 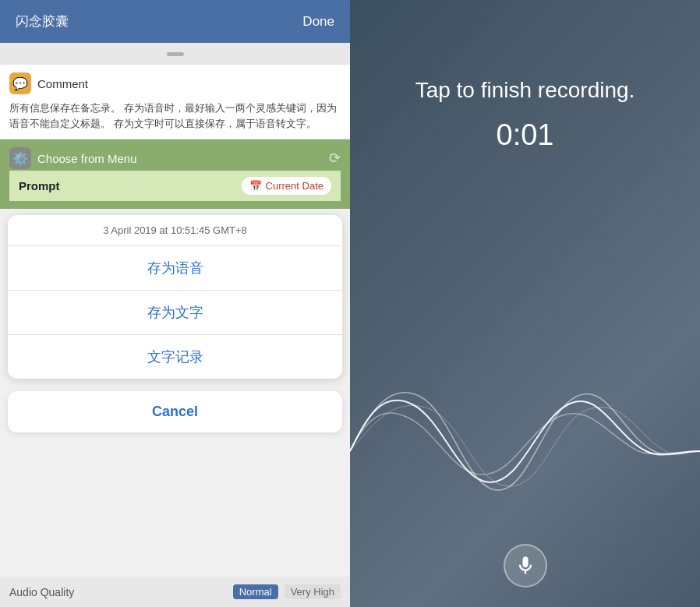 I want to click on top-bar: 闪念胶囊 Done, so click(x=175, y=22).